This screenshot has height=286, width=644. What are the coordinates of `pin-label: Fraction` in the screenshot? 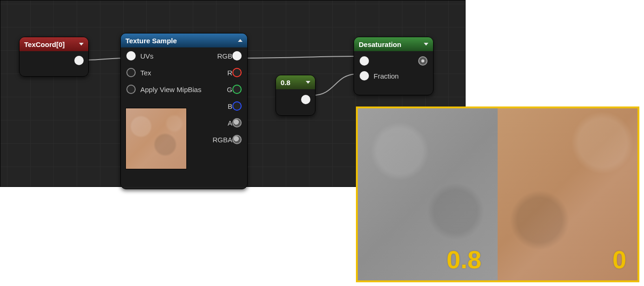 It's located at (386, 76).